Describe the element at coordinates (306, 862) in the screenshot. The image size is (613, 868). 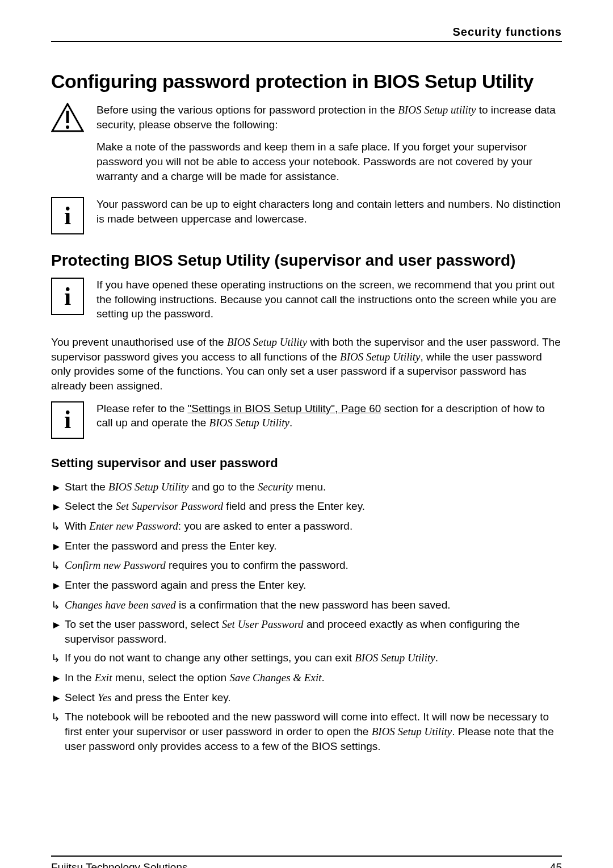
I see `page-footer: Fujitsu Technology Solutions 45` at that location.